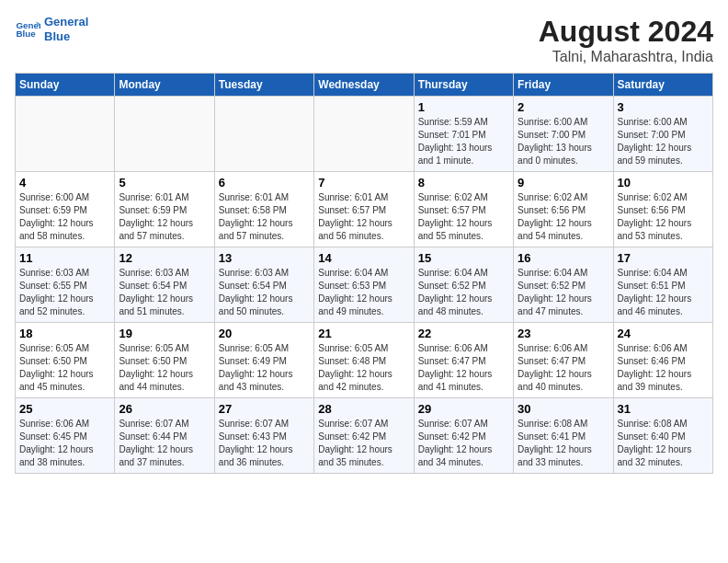  Describe the element at coordinates (165, 85) in the screenshot. I see `weekday-header: Monday` at that location.